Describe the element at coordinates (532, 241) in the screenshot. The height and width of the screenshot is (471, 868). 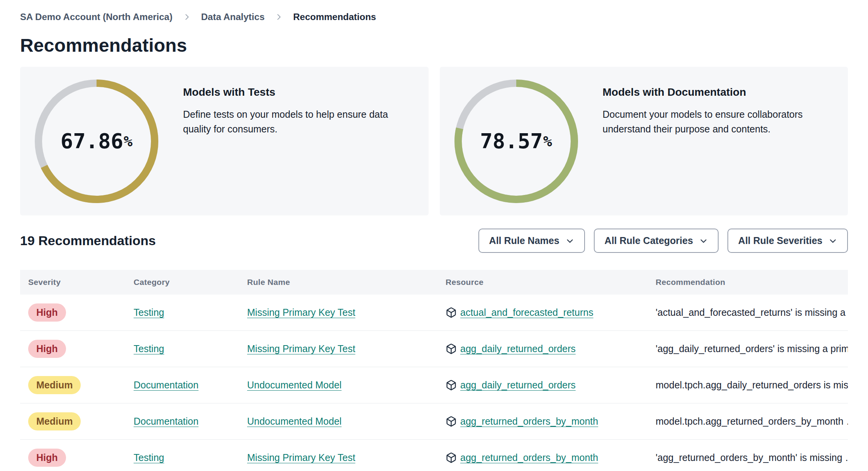
I see `filter-rule-names: All Rule Names` at that location.